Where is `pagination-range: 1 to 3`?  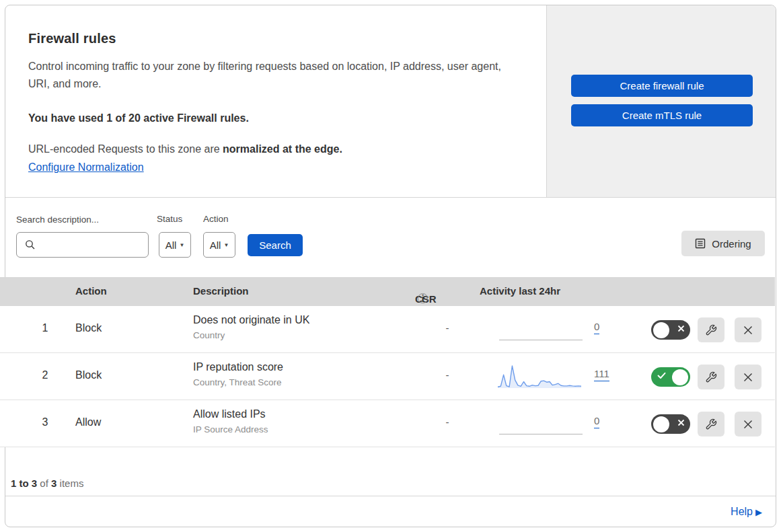
pagination-range: 1 to 3 is located at coordinates (24, 483).